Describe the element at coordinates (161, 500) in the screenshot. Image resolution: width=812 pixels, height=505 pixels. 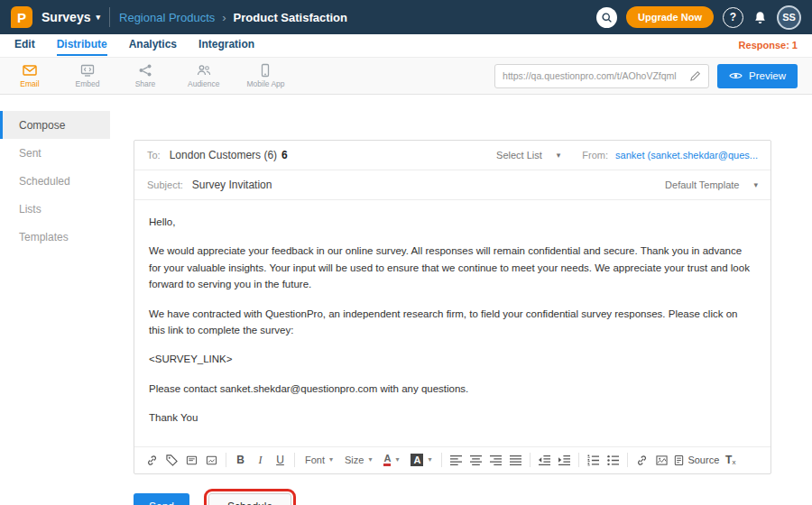
I see `send-button: Send` at that location.